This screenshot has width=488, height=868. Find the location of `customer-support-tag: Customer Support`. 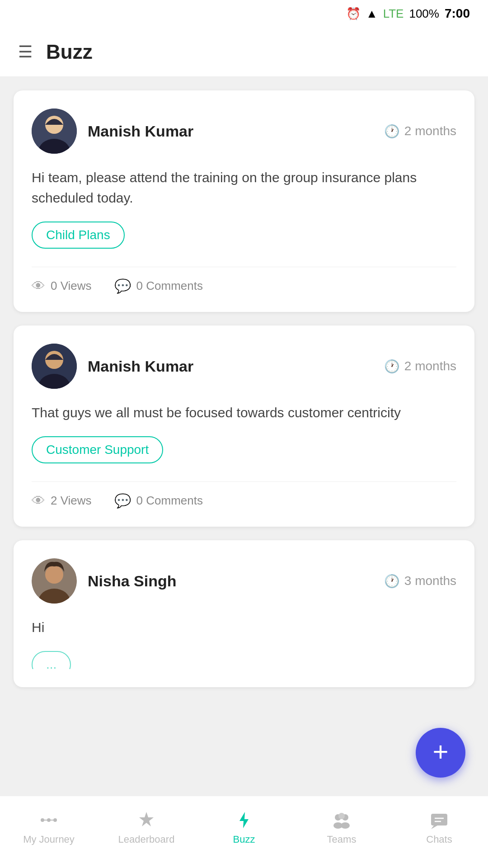

customer-support-tag: Customer Support is located at coordinates (98, 450).